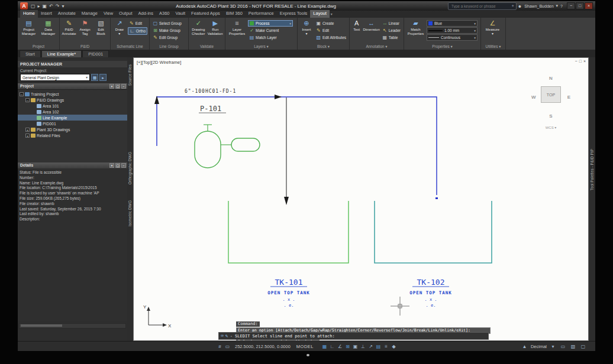 Image resolution: width=613 pixels, height=364 pixels. Describe the element at coordinates (118, 165) in the screenshot. I see `panel-mini-icon-b: ▢` at that location.